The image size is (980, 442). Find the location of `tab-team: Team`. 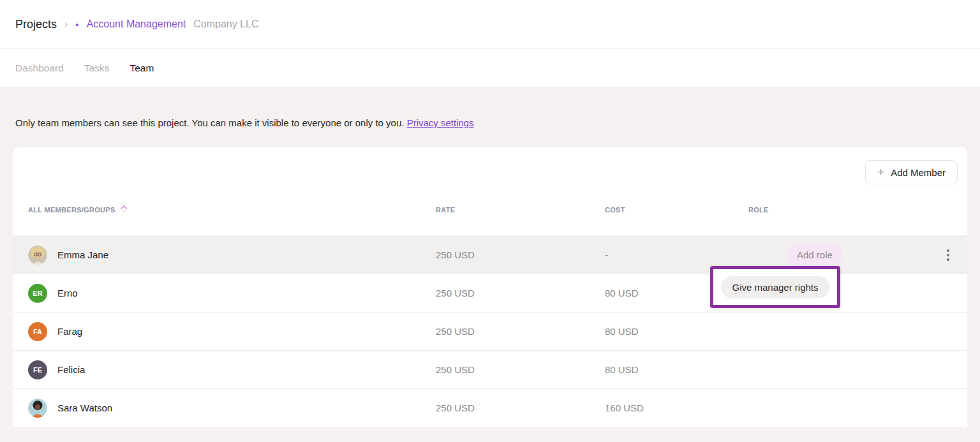

tab-team: Team is located at coordinates (142, 68).